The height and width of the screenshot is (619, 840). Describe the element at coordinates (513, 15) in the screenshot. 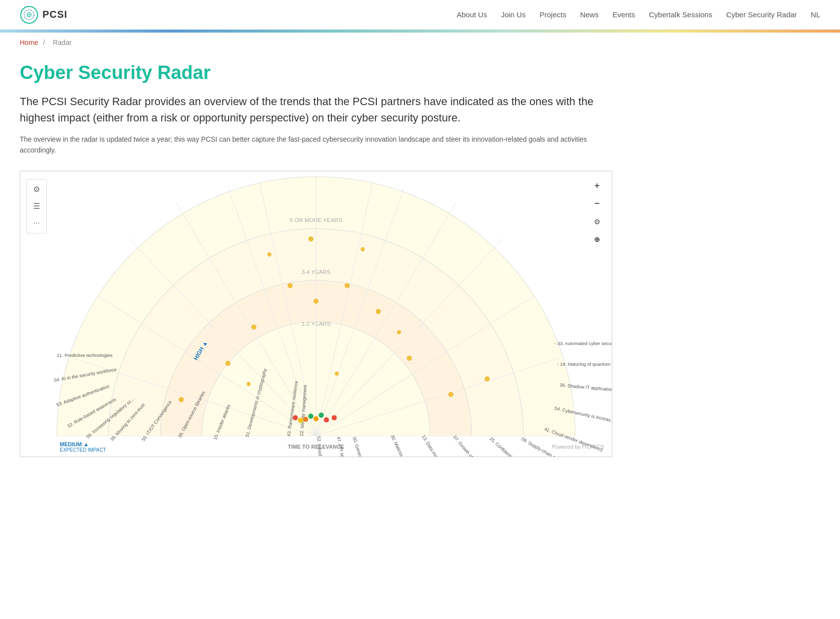

I see `nav-join: Join Us` at that location.